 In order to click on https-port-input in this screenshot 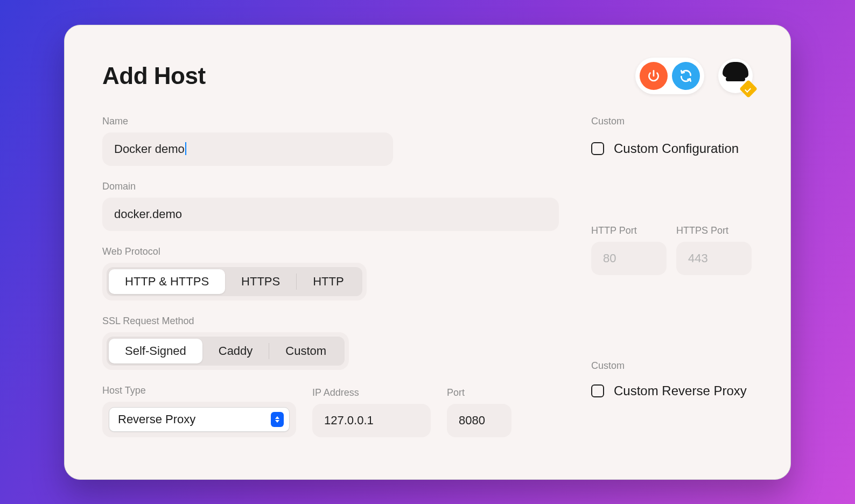, I will do `click(714, 258)`.